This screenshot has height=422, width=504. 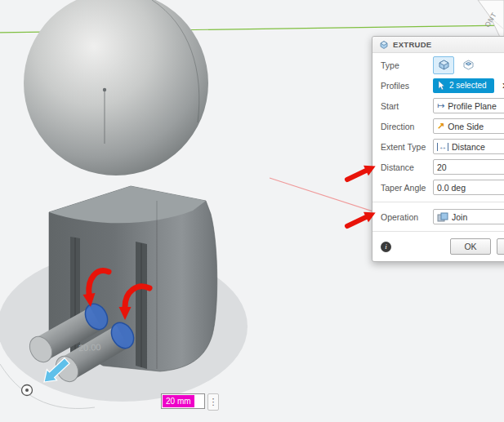 I want to click on profiles-count: 2 selected, so click(x=468, y=85).